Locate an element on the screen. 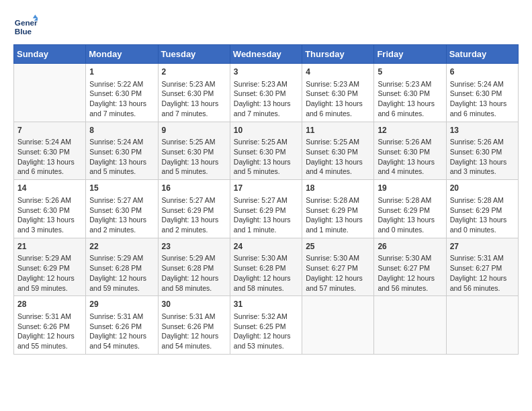 This screenshot has height=411, width=532. cell-data-line: Sunset: 6:27 PM is located at coordinates (410, 269).